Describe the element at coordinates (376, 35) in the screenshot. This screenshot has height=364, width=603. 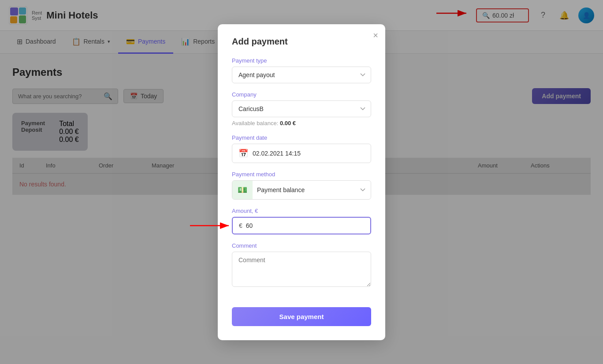
I see `modal-close-button: ×` at that location.